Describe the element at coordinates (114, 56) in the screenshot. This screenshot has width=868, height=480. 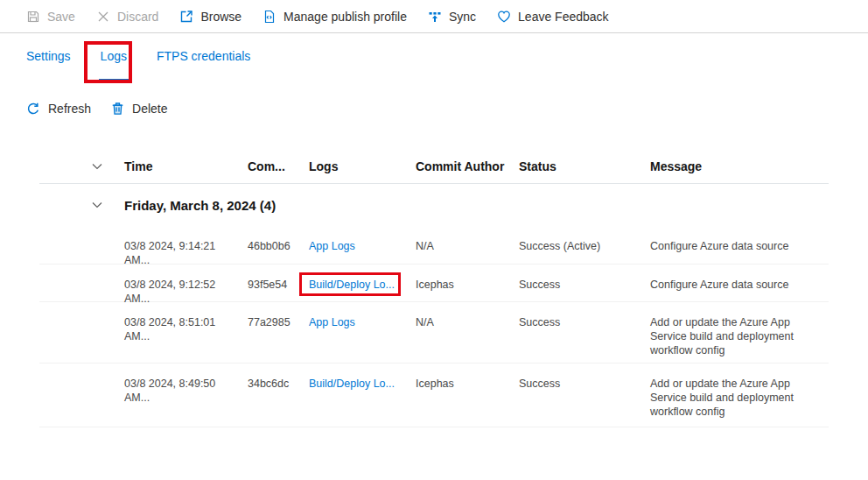
I see `tab-logs-label: Logs` at that location.